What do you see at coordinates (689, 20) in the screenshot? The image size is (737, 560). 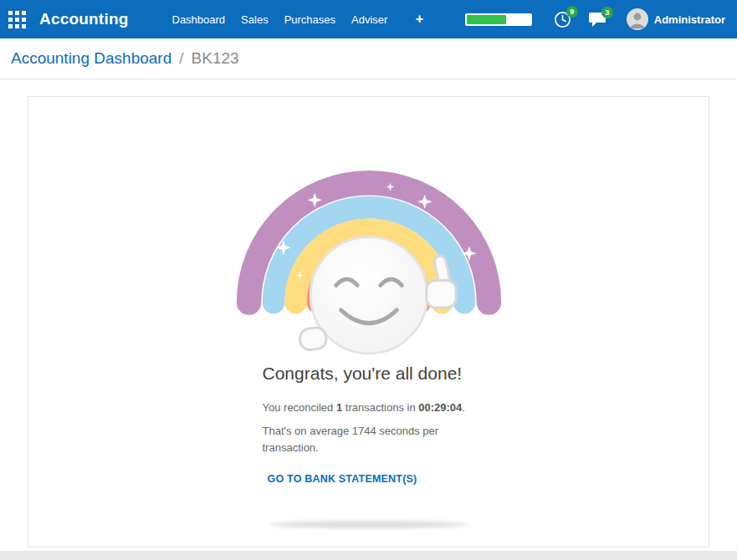 I see `user-name: Administrator` at bounding box center [689, 20].